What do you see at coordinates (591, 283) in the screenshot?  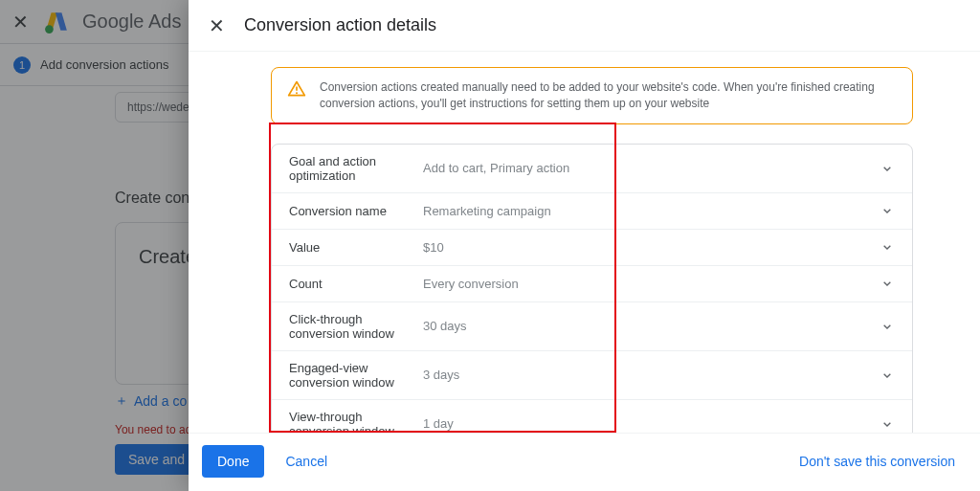 I see `row-count: Count Every conversion` at bounding box center [591, 283].